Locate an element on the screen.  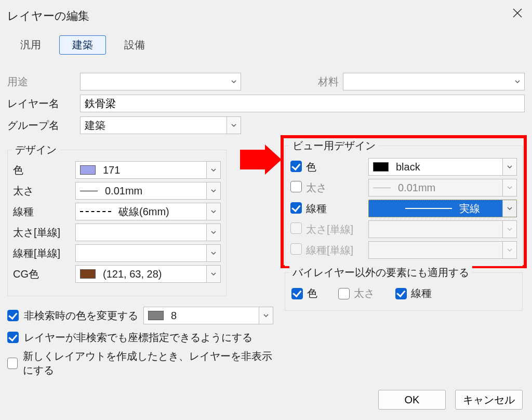
design-cgcolor-value: (121, 63, 28) is located at coordinates (132, 274).